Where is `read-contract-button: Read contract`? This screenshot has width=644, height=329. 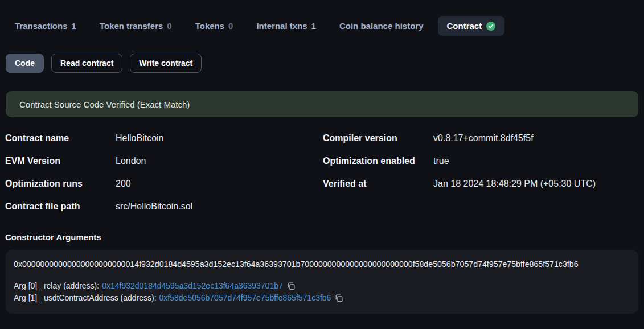
read-contract-button: Read contract is located at coordinates (87, 63).